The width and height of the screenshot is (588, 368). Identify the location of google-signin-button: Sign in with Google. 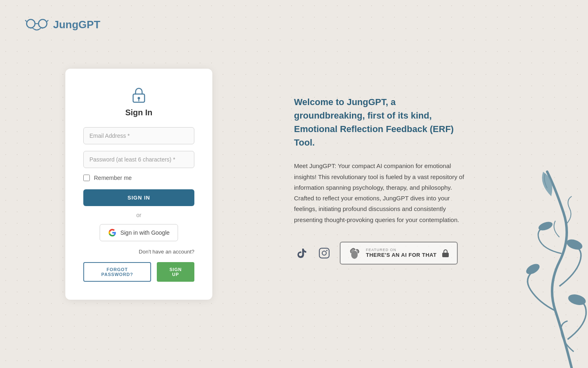
(139, 233).